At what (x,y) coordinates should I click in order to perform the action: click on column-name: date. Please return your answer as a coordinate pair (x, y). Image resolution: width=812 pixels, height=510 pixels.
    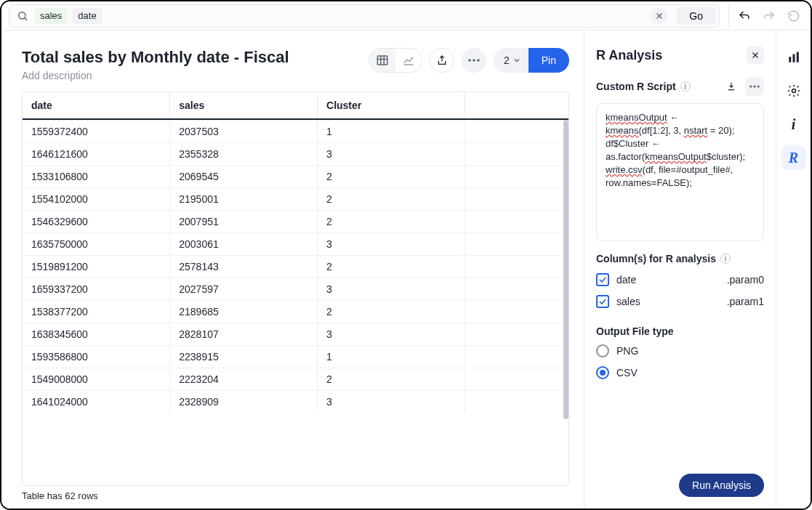
    Looking at the image, I should click on (627, 280).